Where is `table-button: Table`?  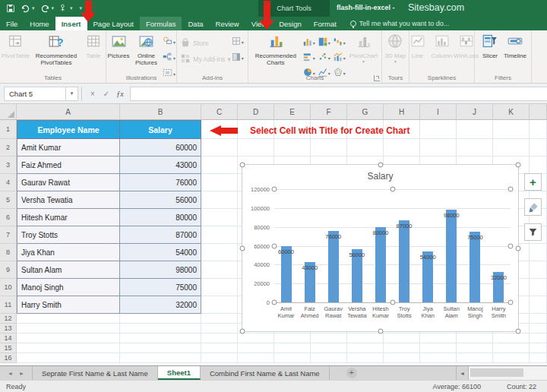 table-button: Table is located at coordinates (93, 46).